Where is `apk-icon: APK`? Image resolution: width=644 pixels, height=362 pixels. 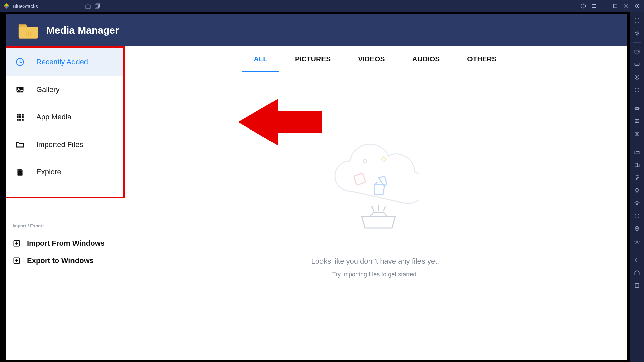 apk-icon: APK is located at coordinates (637, 121).